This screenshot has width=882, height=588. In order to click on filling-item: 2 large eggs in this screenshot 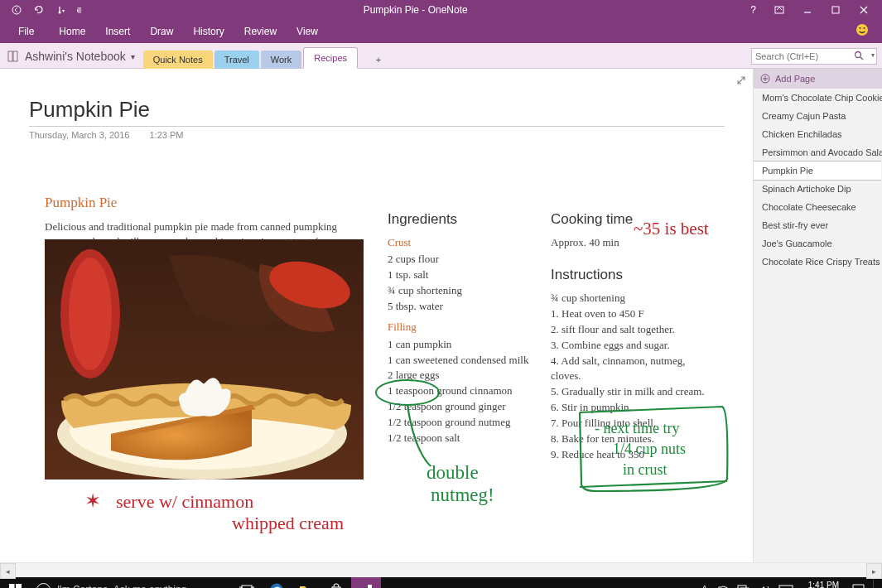, I will do `click(462, 376)`.